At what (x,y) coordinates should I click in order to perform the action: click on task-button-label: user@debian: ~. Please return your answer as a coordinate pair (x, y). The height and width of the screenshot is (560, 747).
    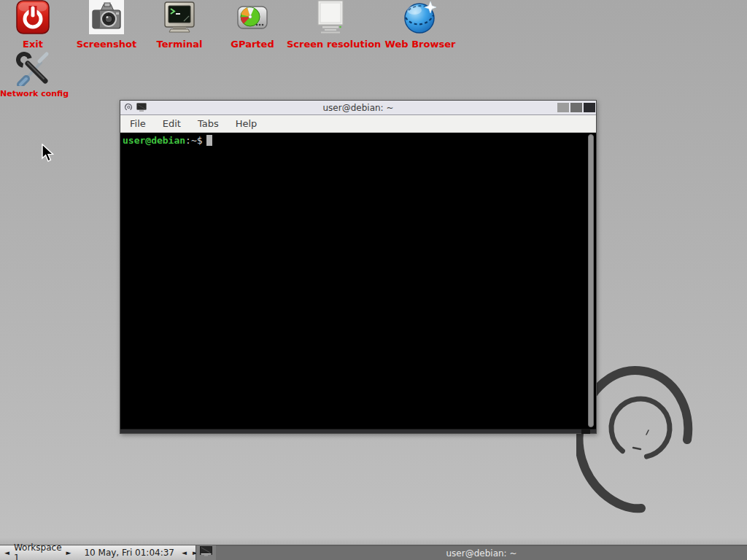
    Looking at the image, I should click on (481, 553).